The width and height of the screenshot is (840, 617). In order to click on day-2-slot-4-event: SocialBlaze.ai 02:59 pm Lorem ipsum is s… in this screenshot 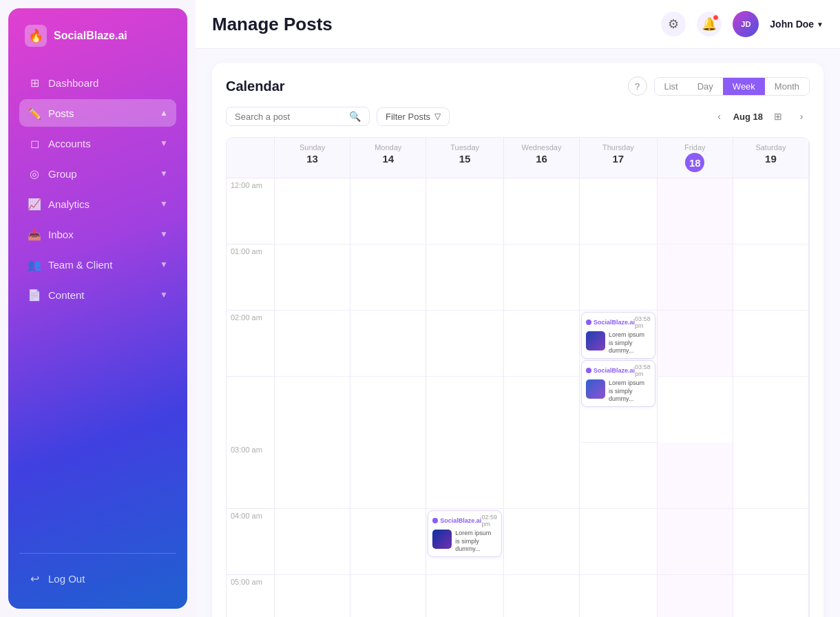, I will do `click(465, 542)`.